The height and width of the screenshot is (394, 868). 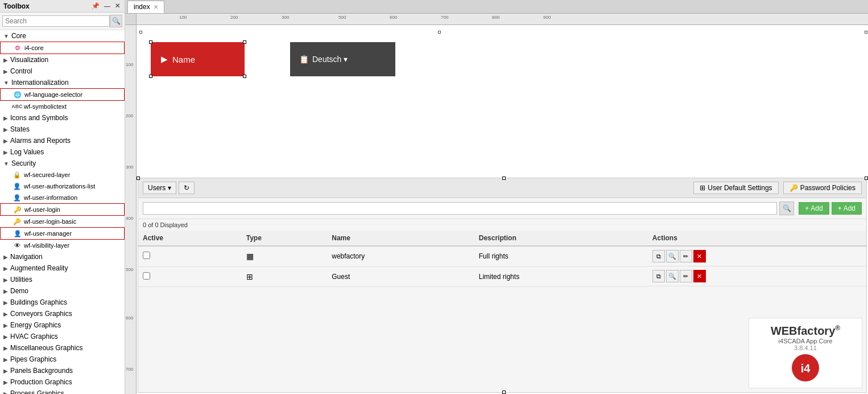 What do you see at coordinates (63, 371) in the screenshot?
I see `sidebar-group-panels-backgrounds: ▶ Panels Backgrounds` at bounding box center [63, 371].